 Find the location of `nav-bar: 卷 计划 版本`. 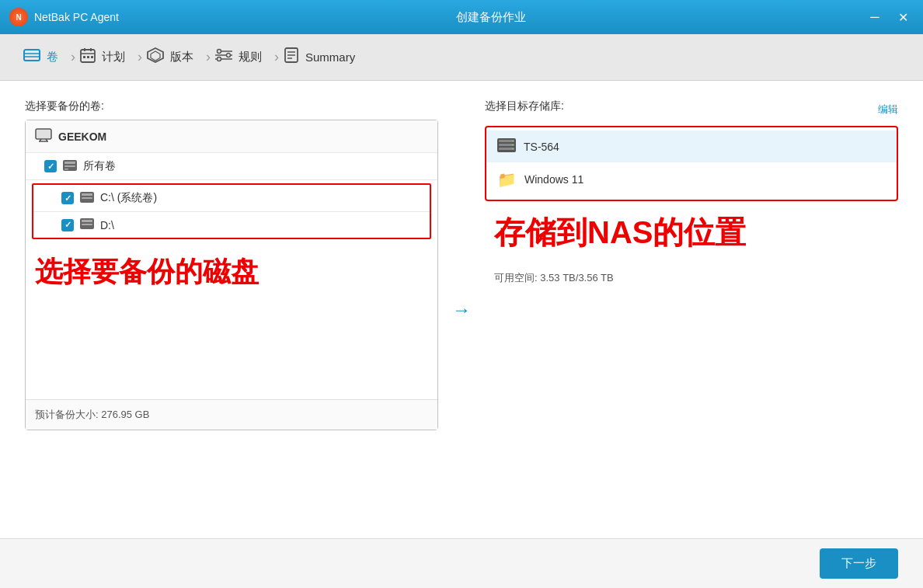

nav-bar: 卷 计划 版本 is located at coordinates (462, 57).